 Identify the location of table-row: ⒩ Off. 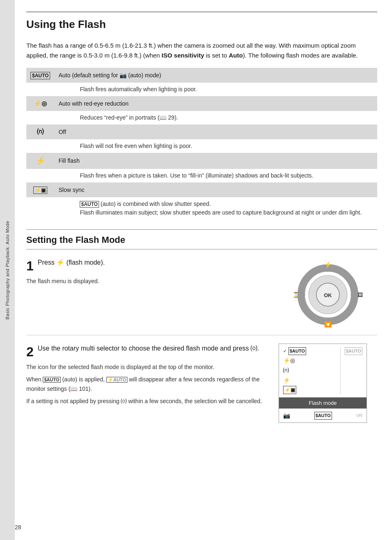
(202, 132).